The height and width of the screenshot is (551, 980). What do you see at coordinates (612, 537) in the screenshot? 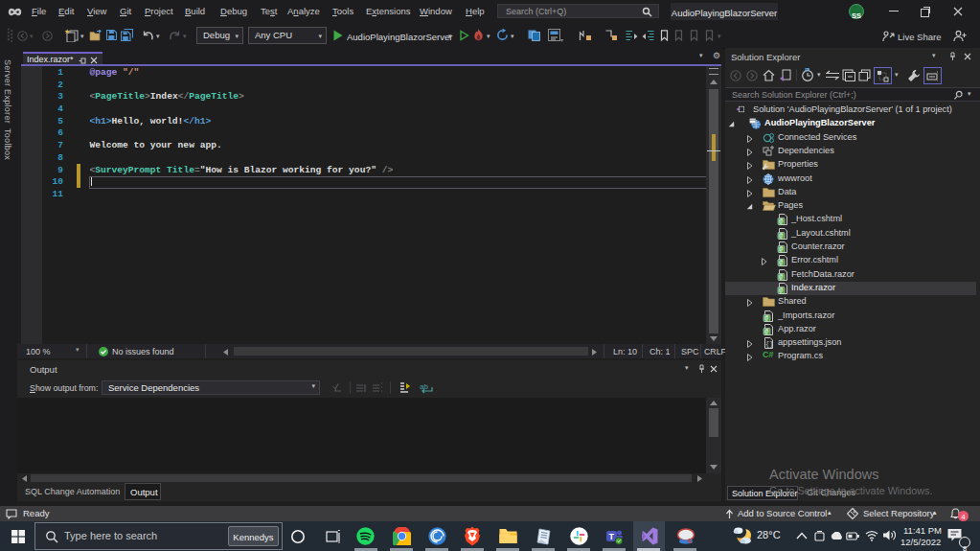
I see `svg-text: T` at bounding box center [612, 537].